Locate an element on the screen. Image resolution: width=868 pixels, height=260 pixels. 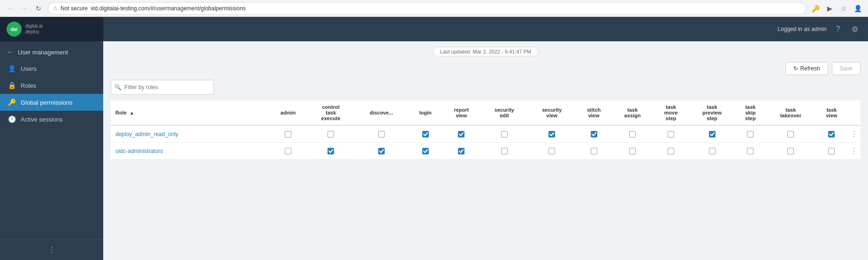
bookmark-icon: ☆ is located at coordinates (844, 8).